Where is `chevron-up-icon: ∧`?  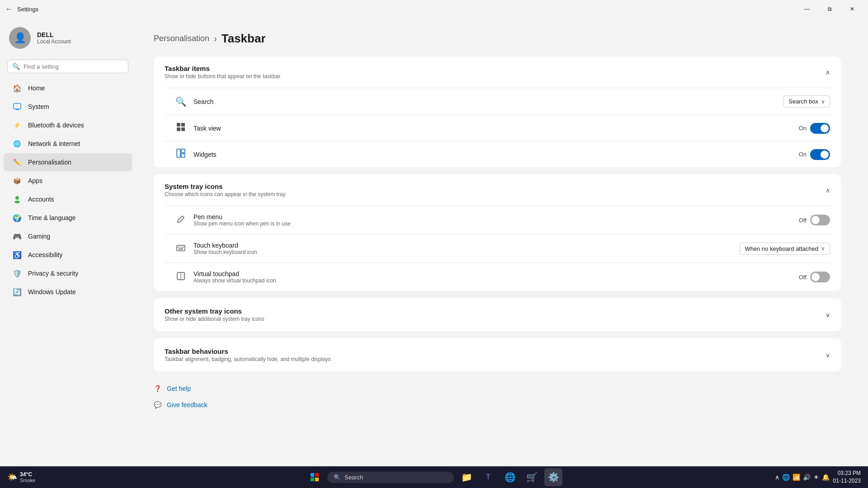 chevron-up-icon: ∧ is located at coordinates (777, 477).